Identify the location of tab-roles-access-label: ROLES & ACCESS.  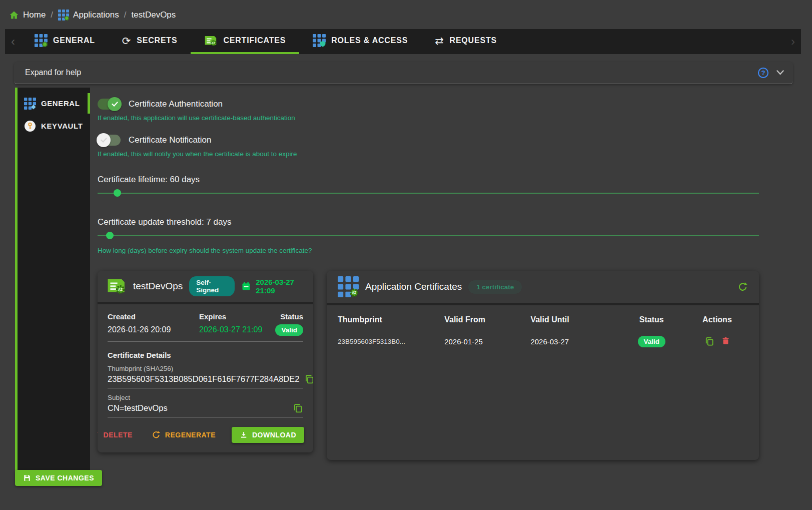
(369, 41).